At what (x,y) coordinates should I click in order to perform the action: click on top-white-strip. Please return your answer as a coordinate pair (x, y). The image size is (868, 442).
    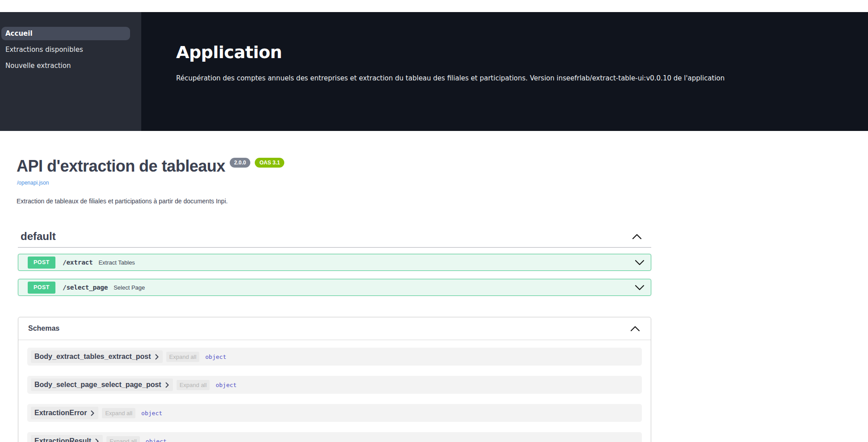
    Looking at the image, I should click on (434, 6).